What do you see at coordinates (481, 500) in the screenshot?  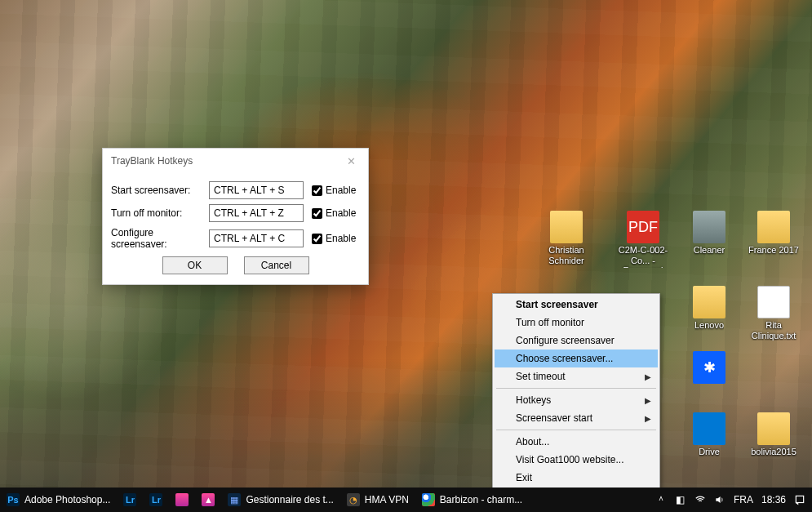 I see `taskbar-item-label: Barbizon - charm...` at bounding box center [481, 500].